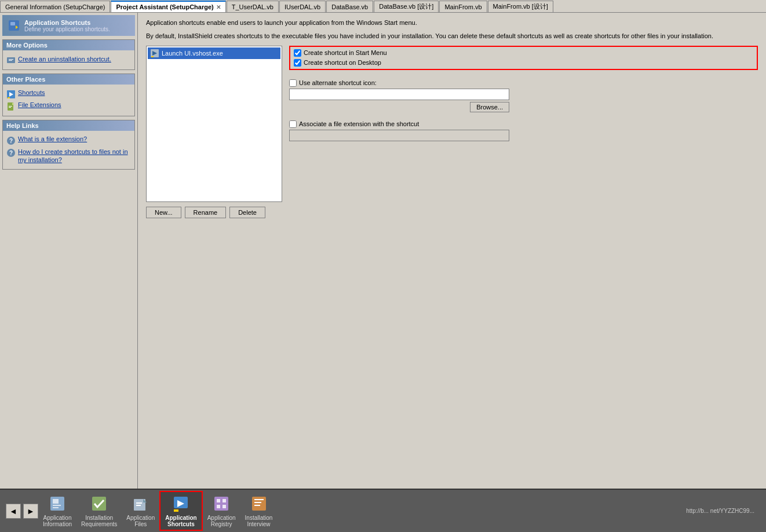 Image resolution: width=766 pixels, height=532 pixels. I want to click on app-shortcuts-label: Application Shortcuts, so click(181, 521).